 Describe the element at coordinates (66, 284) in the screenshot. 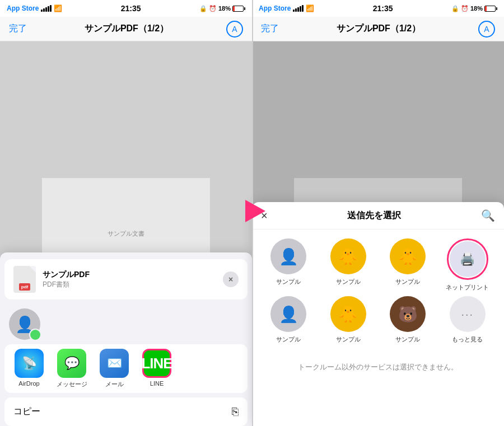

I see `share-file-type: PDF書類` at that location.